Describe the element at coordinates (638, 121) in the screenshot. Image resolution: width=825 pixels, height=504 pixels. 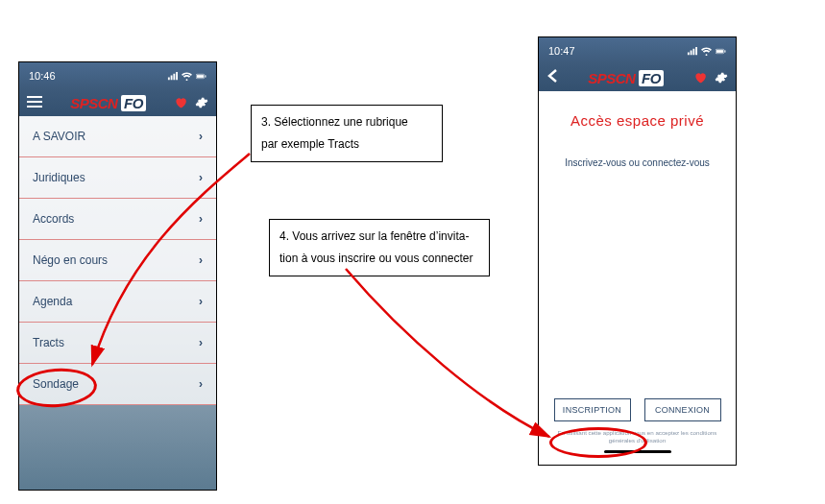
I see `page-title: Accès espace privé` at that location.